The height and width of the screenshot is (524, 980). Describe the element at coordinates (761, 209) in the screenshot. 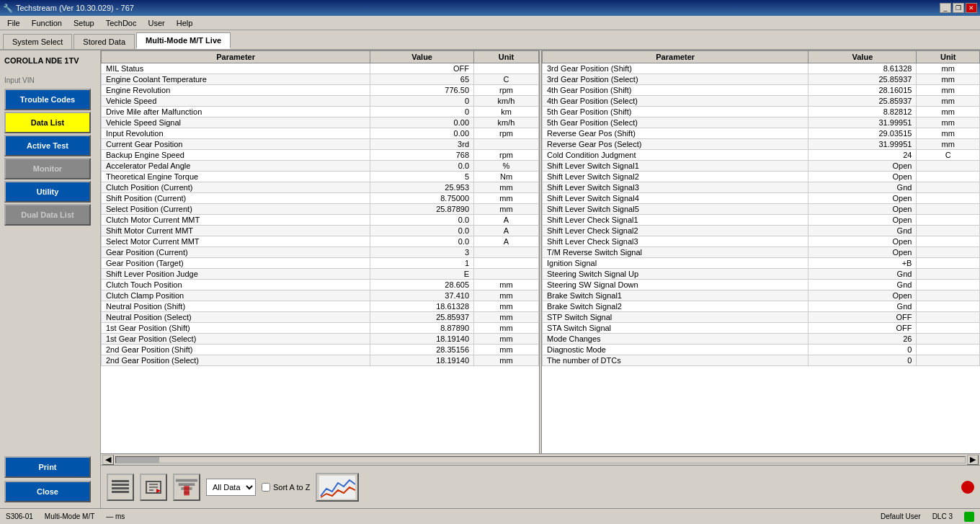

I see `table-row: Shift Lever Switch Signal5Open` at that location.